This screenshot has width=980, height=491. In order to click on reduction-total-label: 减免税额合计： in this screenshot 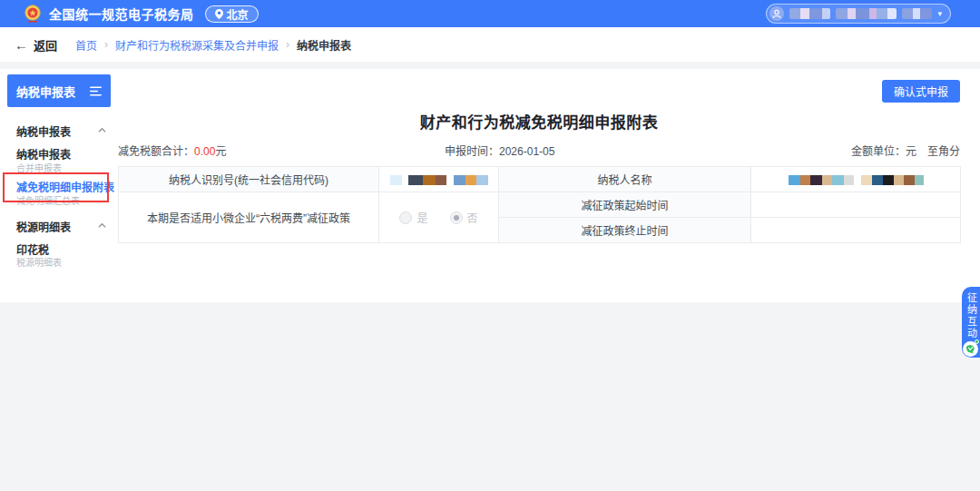, I will do `click(156, 152)`.